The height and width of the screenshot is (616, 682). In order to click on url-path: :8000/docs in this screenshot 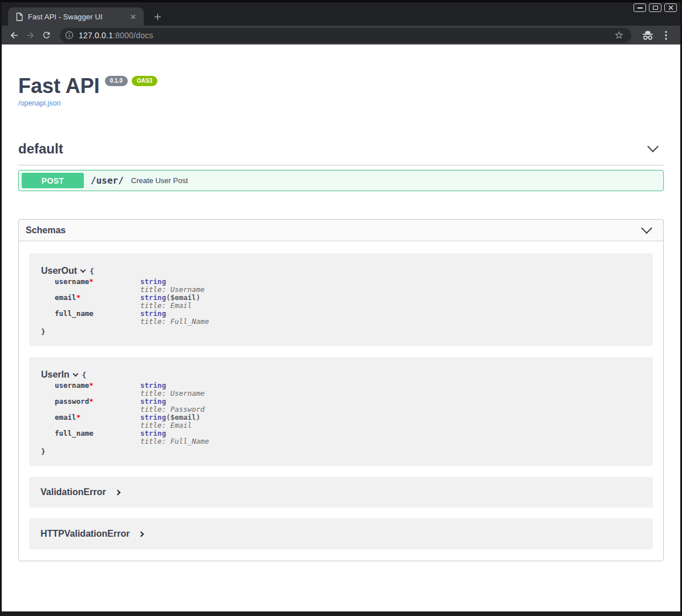, I will do `click(133, 35)`.